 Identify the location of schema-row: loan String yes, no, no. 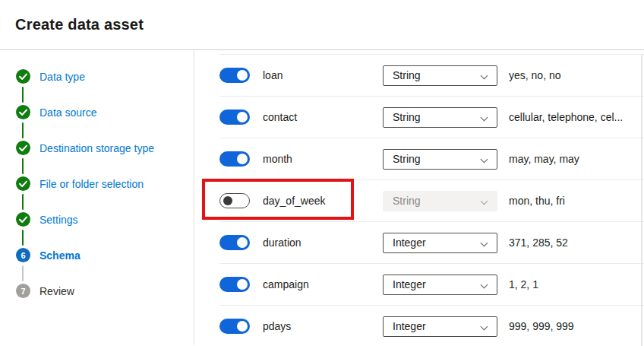
(431, 75).